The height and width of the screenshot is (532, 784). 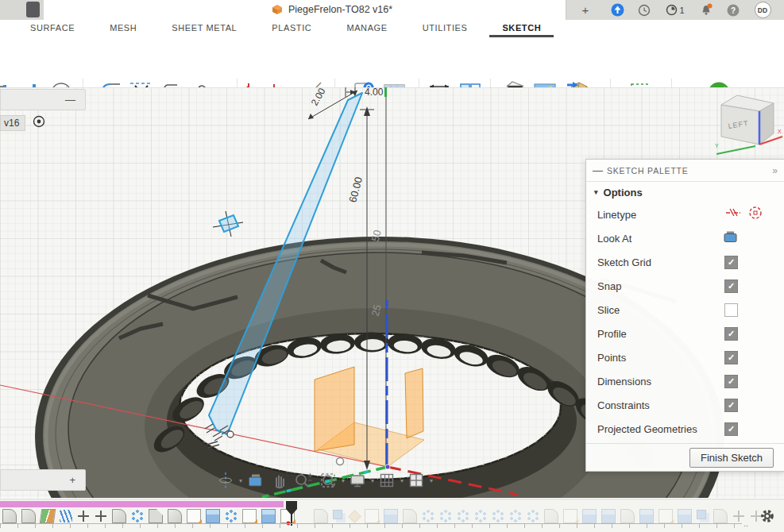 I want to click on timeline-ruler, so click(x=371, y=526).